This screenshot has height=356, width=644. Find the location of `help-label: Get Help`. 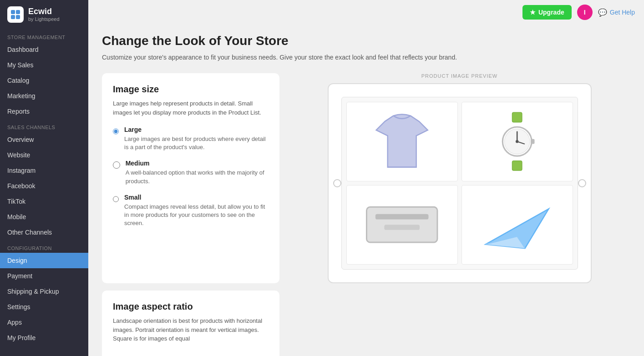

help-label: Get Help is located at coordinates (623, 12).